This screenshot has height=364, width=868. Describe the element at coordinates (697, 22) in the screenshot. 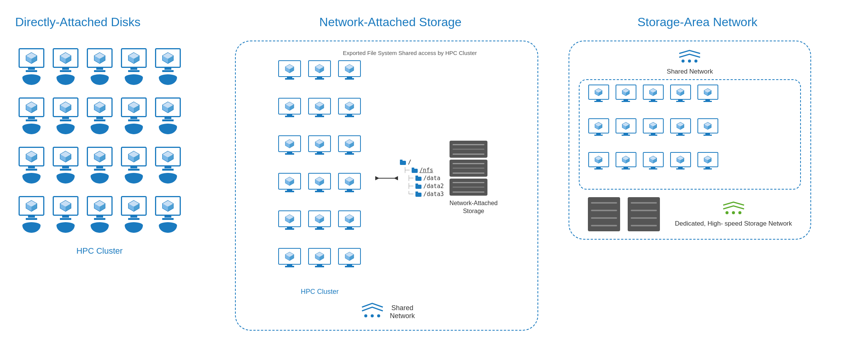

I see `section3-title: Storage-Area Network` at that location.